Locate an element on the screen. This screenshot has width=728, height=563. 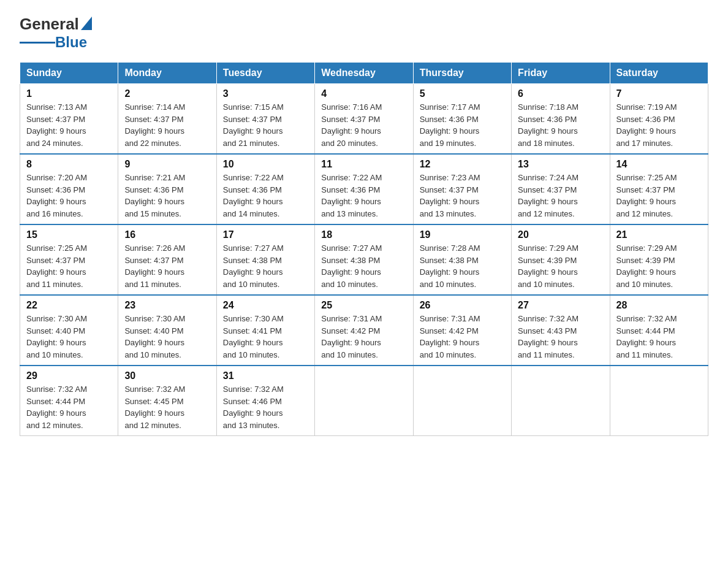
calendar-week-row: 1 Sunrise: 7:13 AMSunset: 4:37 PMDayligh… is located at coordinates (364, 119).